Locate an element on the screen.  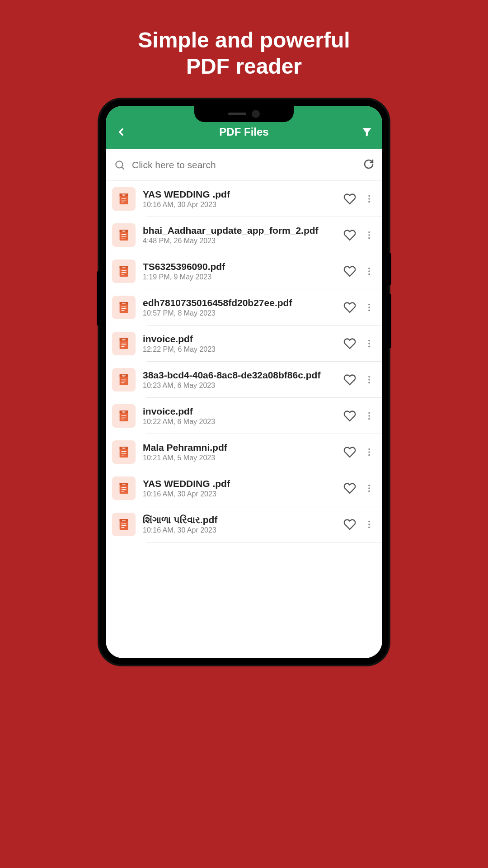
file-name: bhai_Aadhaar_update_app_form_2.pdf is located at coordinates (239, 231).